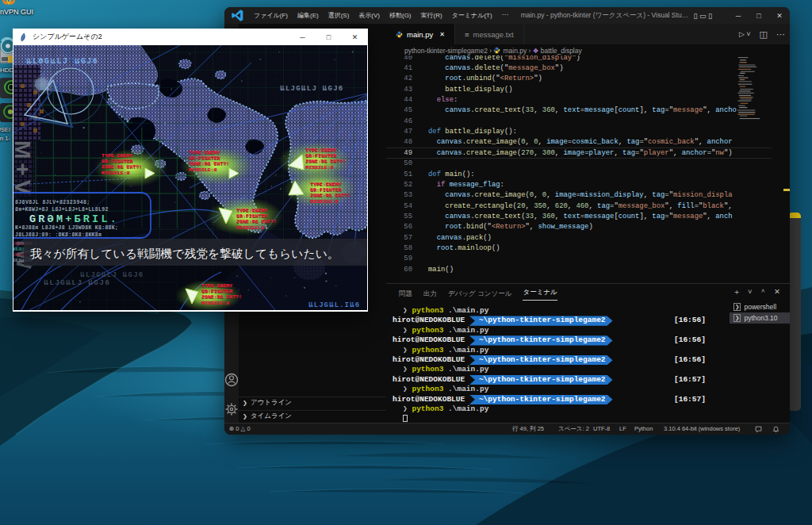 The image size is (812, 525). I want to click on svg-text: GRӘM+БRIL., so click(75, 219).